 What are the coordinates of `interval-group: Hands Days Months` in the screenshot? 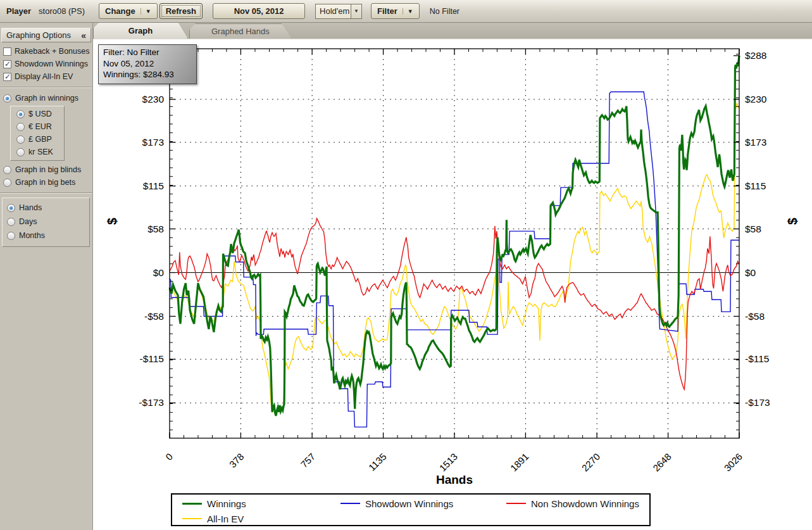 It's located at (46, 222).